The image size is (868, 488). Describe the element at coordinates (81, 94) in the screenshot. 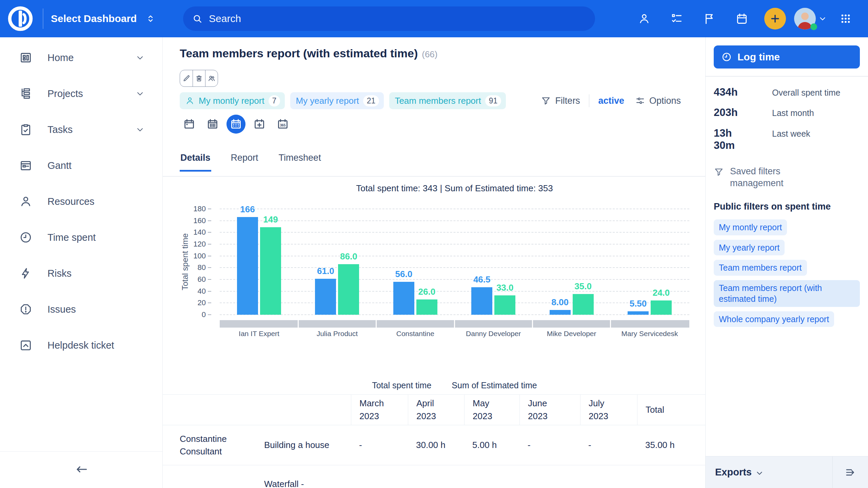

I see `sidebar-item-projects: Projects` at that location.